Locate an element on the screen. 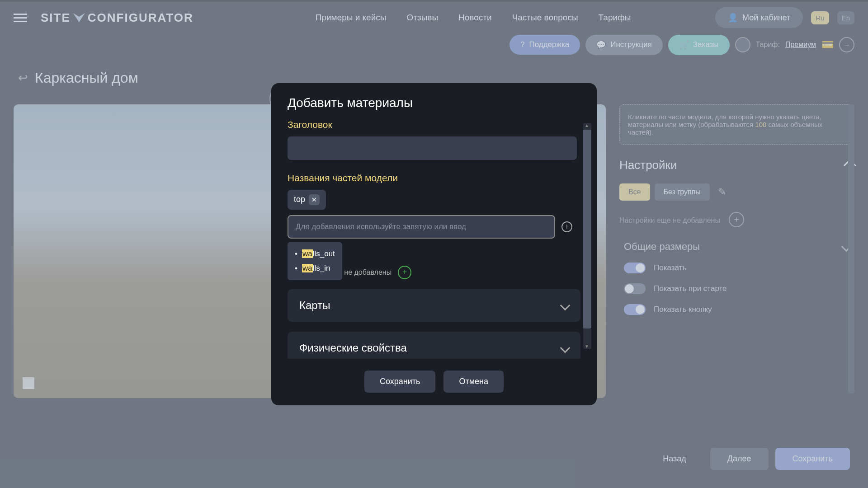 Image resolution: width=868 pixels, height=488 pixels. field-label-parts: Названия частей модели is located at coordinates (434, 178).